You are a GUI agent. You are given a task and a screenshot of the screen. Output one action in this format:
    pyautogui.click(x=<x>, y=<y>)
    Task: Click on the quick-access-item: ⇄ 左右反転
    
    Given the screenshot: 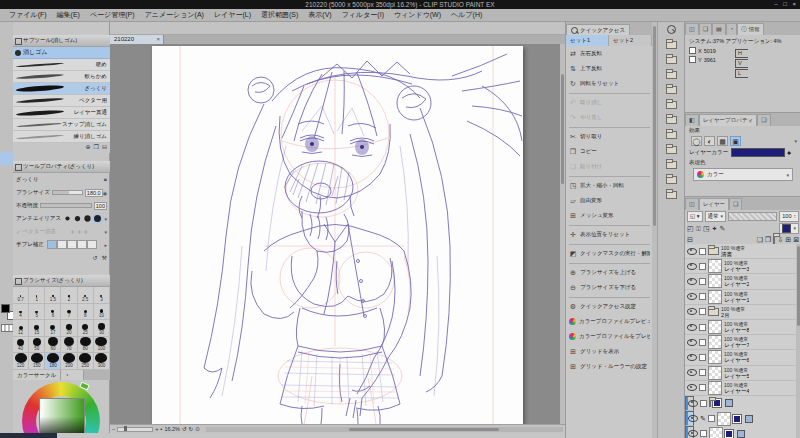 What is the action you would take?
    pyautogui.click(x=610, y=54)
    